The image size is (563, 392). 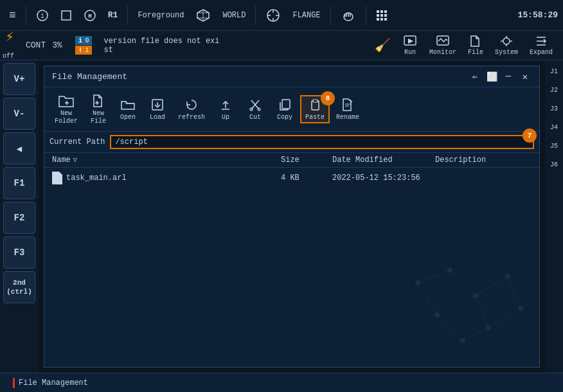 I want to click on file-management-tab: File Management, so click(x=50, y=383).